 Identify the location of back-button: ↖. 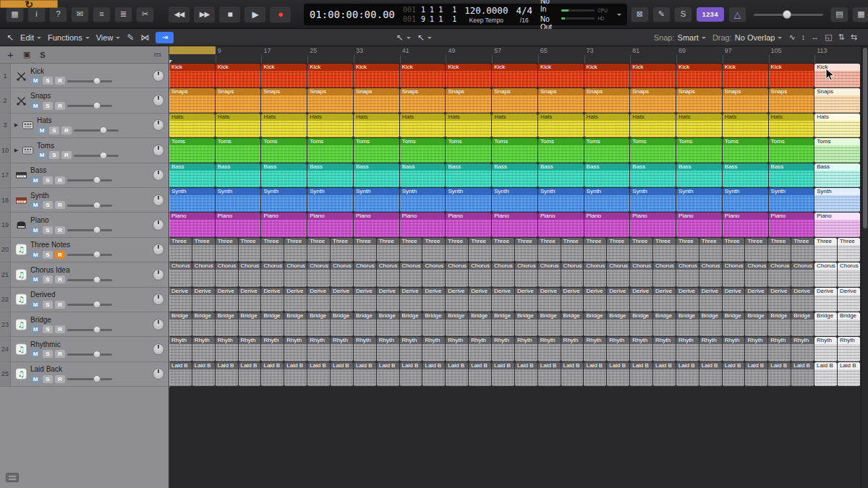
(10, 38).